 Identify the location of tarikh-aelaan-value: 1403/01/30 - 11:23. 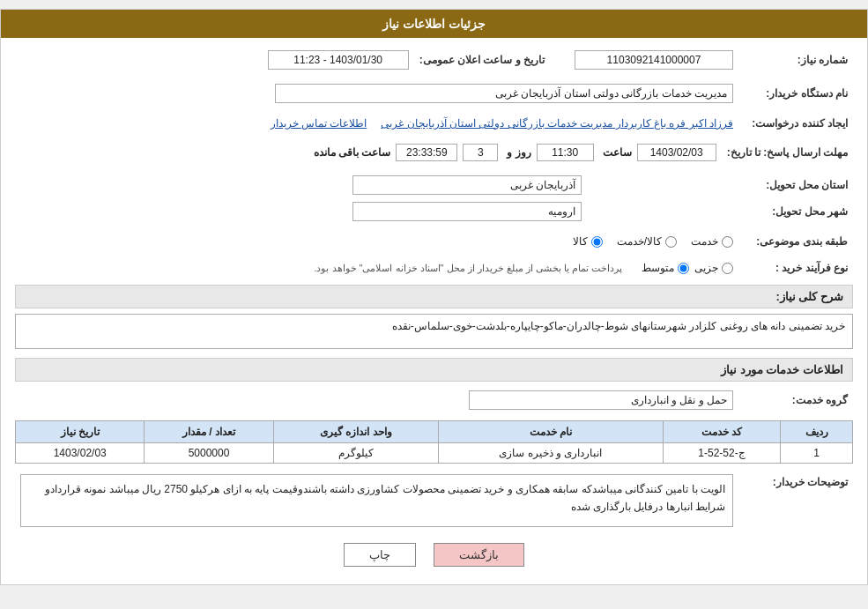
(338, 60).